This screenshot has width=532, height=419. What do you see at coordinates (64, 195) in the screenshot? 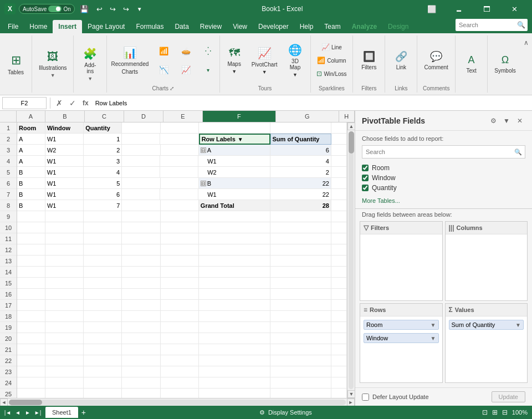
I see `cell-B7: W1` at bounding box center [64, 195].